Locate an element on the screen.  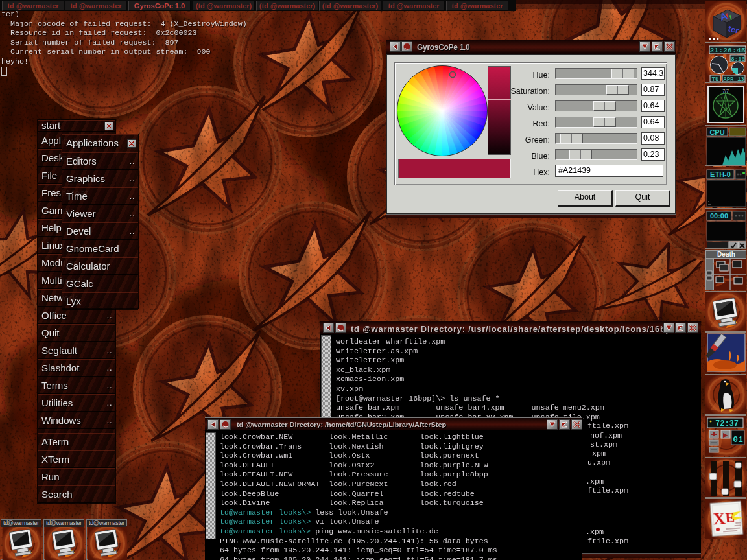
svg-text: 72:37 is located at coordinates (727, 424).